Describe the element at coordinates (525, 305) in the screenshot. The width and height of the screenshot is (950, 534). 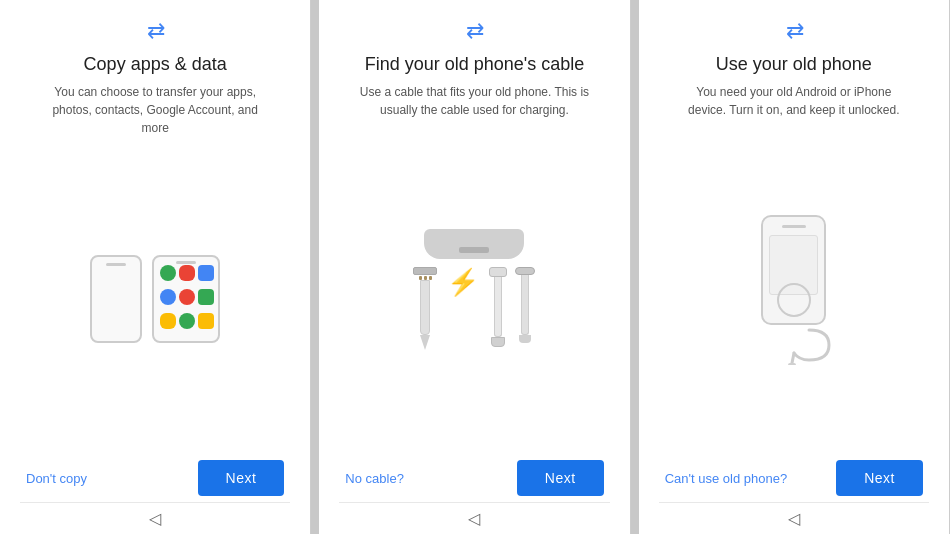
I see `cable-usbc` at that location.